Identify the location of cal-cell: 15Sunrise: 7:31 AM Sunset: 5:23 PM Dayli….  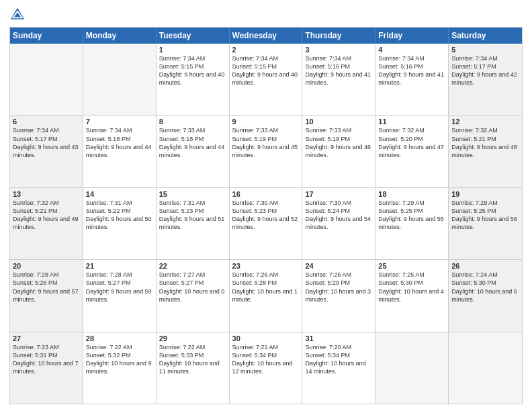
(193, 224).